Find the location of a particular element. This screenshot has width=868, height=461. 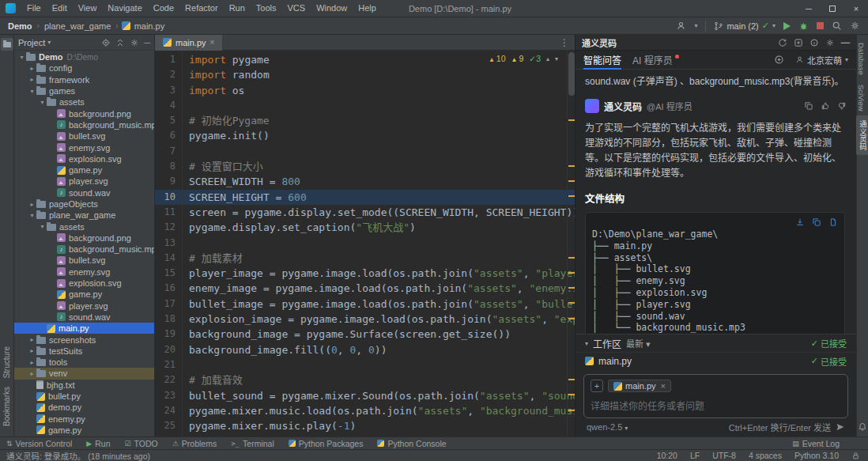

code-line: # 加载音效 is located at coordinates (379, 380).